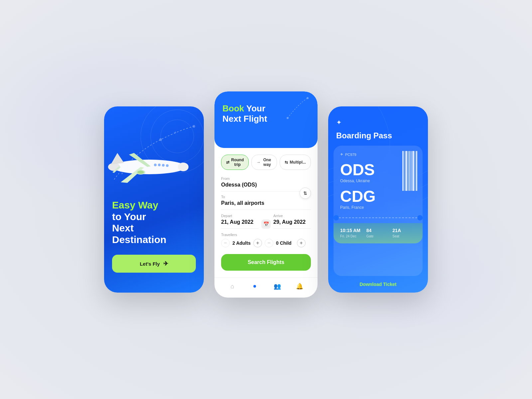 The image size is (532, 399). I want to click on bar7, so click(413, 171).